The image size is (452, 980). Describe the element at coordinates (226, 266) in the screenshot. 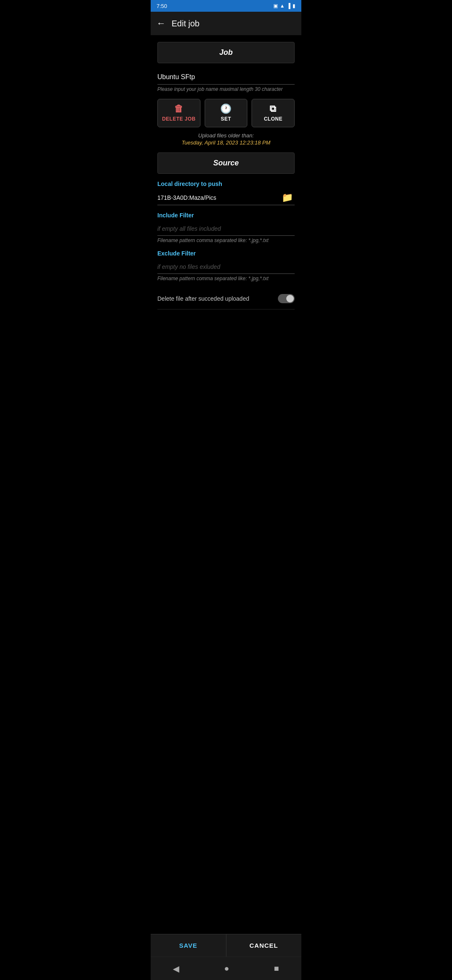

I see `exclude-filter-group: Exclude Filter Filename pattern comma se…` at that location.